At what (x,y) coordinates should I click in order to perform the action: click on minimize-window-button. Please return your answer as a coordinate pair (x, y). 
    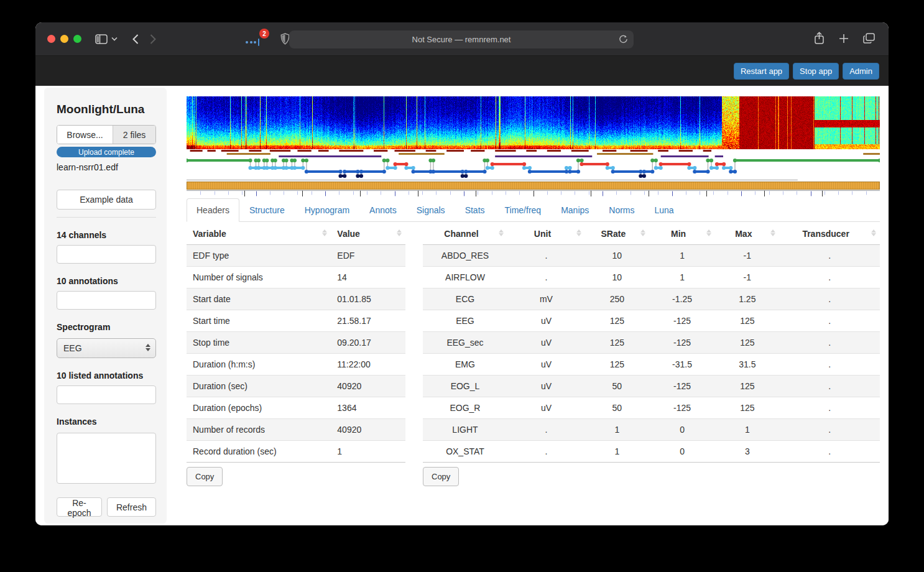
    Looking at the image, I should click on (65, 39).